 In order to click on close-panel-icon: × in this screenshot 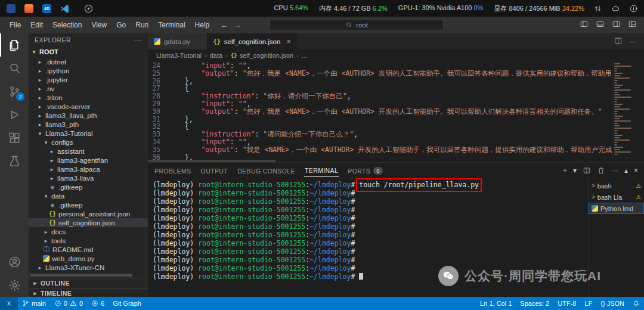, I will do `click(636, 170)`.